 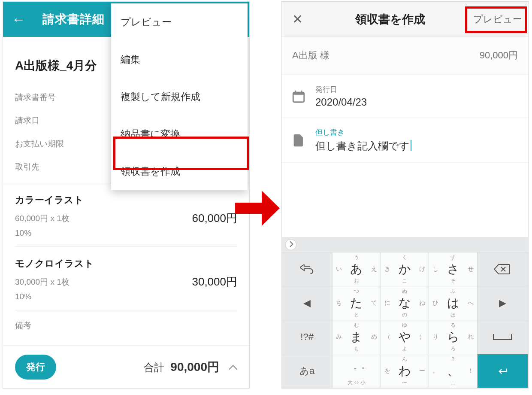 I want to click on key-bksp-icon, so click(x=503, y=270).